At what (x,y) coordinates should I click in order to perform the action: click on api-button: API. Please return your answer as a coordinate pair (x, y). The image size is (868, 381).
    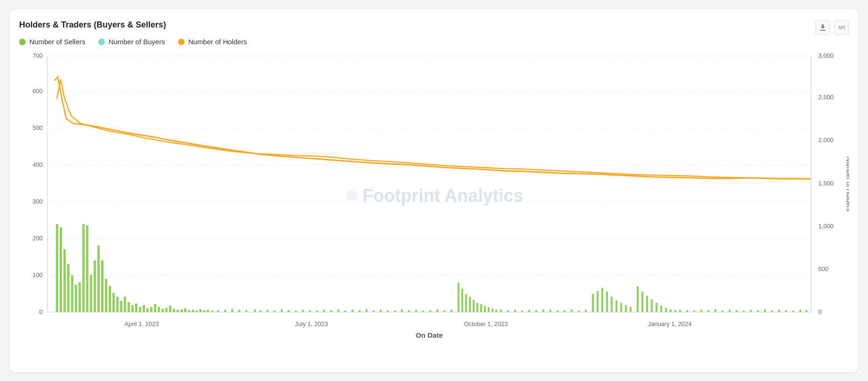
    Looking at the image, I should click on (841, 27).